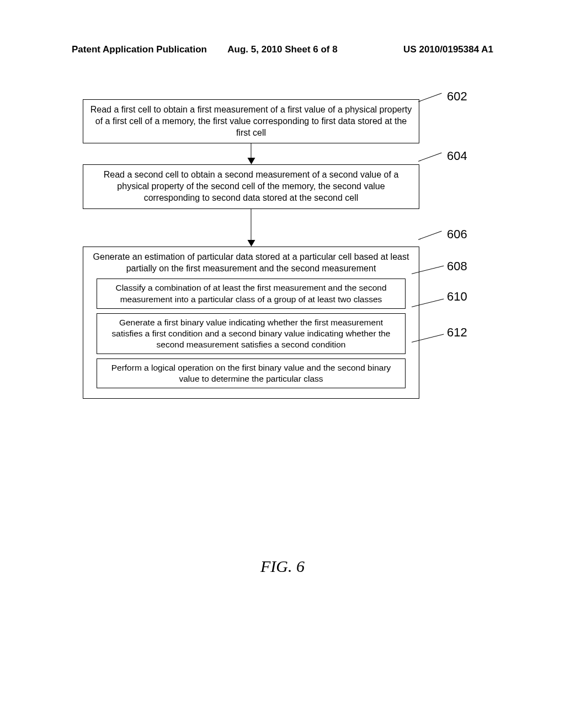 This screenshot has height=728, width=565. I want to click on page-header: Patent Application Publication Aug. 5, 2…, so click(282, 50).